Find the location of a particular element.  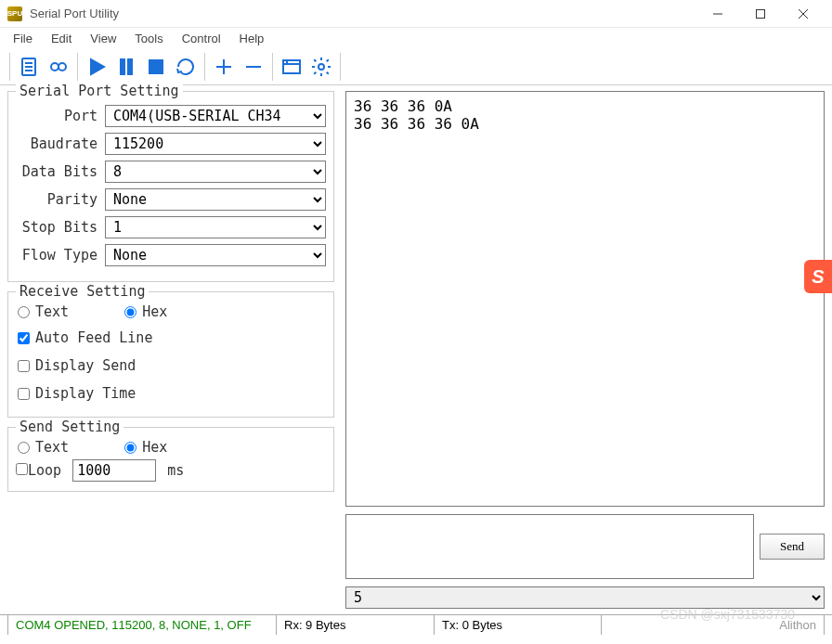

port-label: Port is located at coordinates (60, 116).